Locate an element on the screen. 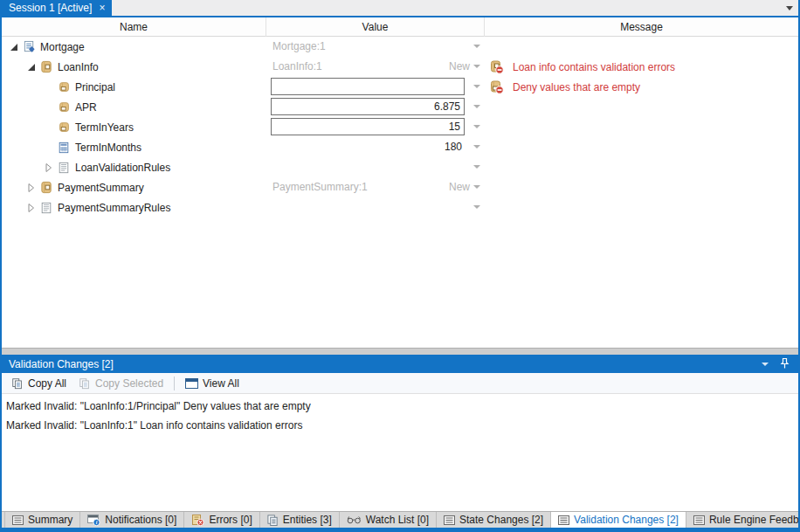 The height and width of the screenshot is (532, 800). copy-selected-label: Copy Selected is located at coordinates (129, 383).